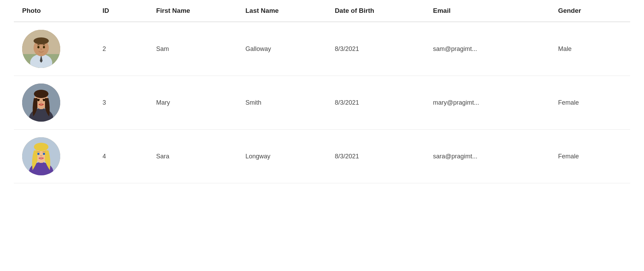  What do you see at coordinates (192, 49) in the screenshot?
I see `cell-firstname: Sam` at bounding box center [192, 49].